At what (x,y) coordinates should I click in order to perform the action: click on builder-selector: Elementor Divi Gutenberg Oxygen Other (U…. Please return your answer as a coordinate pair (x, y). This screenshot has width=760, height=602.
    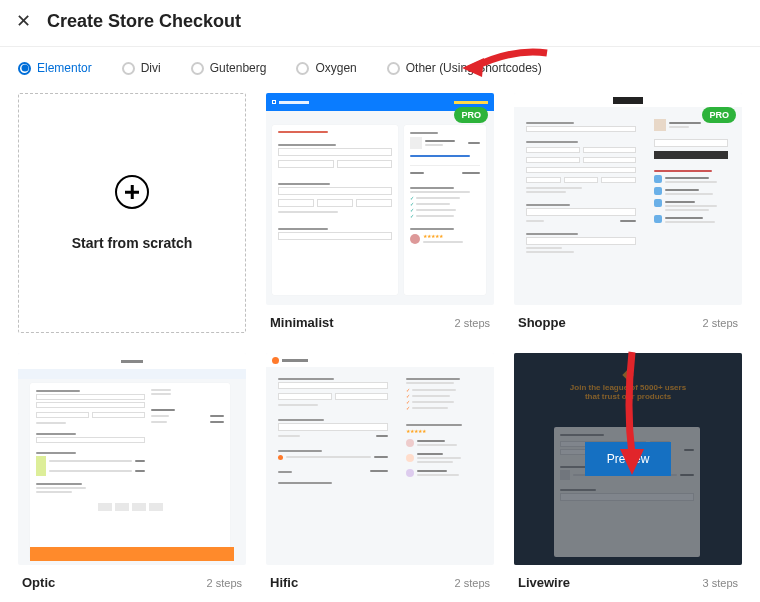
    Looking at the image, I should click on (380, 70).